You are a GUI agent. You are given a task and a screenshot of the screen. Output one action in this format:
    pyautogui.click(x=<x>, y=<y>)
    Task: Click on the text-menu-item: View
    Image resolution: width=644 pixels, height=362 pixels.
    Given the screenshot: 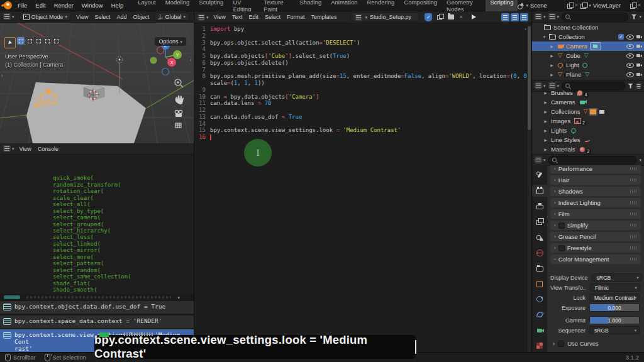 What is the action you would take?
    pyautogui.click(x=220, y=17)
    